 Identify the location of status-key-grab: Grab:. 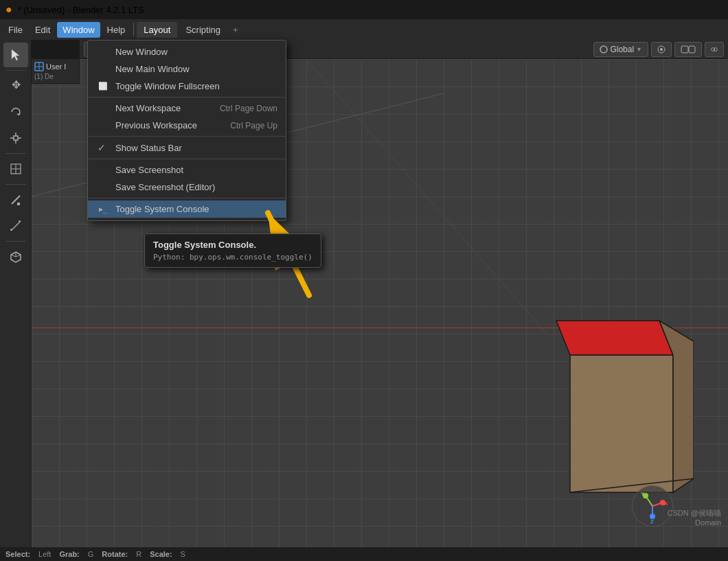
(69, 554).